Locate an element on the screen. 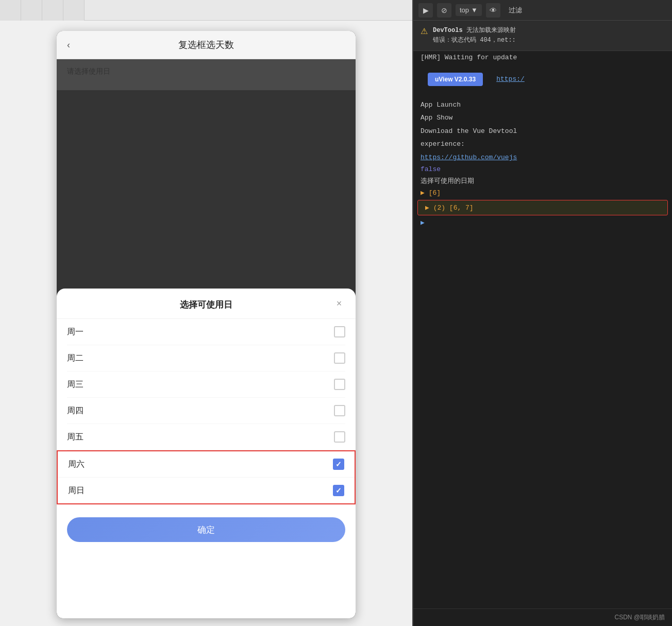 The image size is (672, 626). block-icon: ⊘ is located at coordinates (444, 10).